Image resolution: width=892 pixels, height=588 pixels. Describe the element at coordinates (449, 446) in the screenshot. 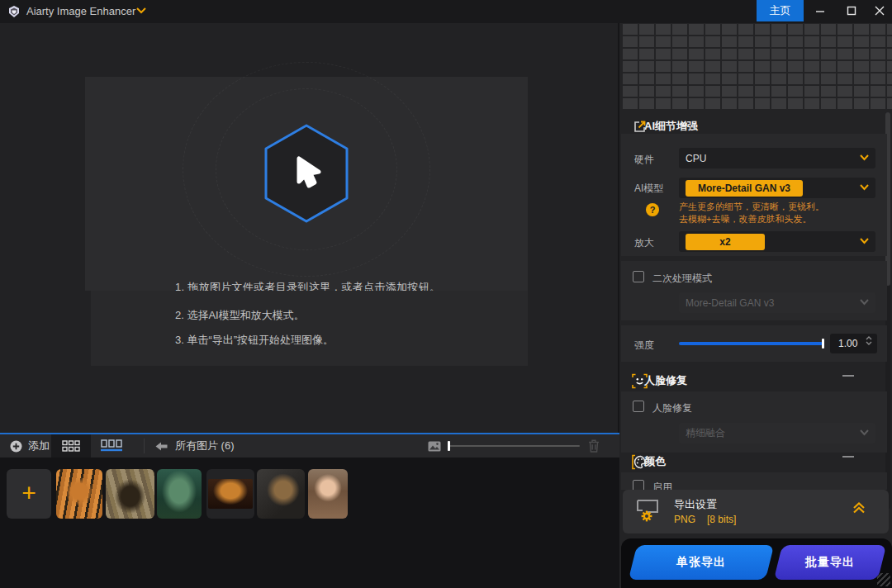

I see `thumbnail-size-slider-handle` at that location.